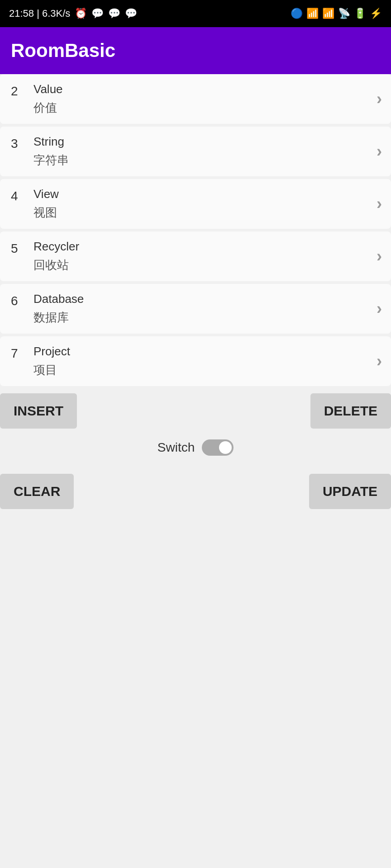 The width and height of the screenshot is (391, 868). I want to click on list-item-left: 4 View 视图, so click(35, 204).